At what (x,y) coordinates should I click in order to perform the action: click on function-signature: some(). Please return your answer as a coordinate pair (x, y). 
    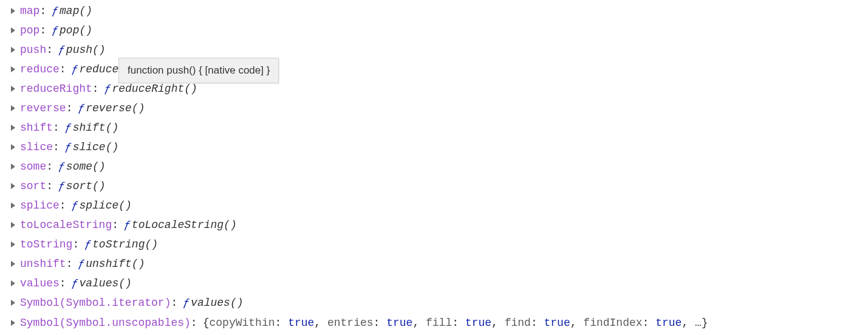
    Looking at the image, I should click on (86, 167).